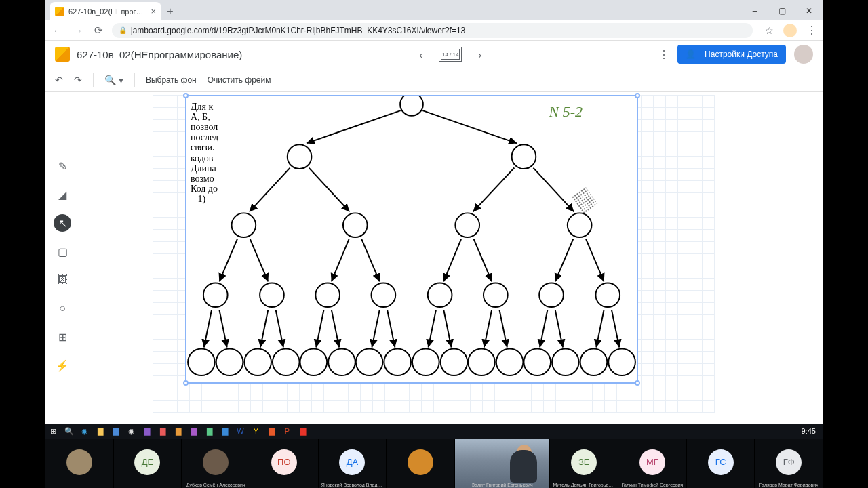  I want to click on undo-button: ↶, so click(59, 80).